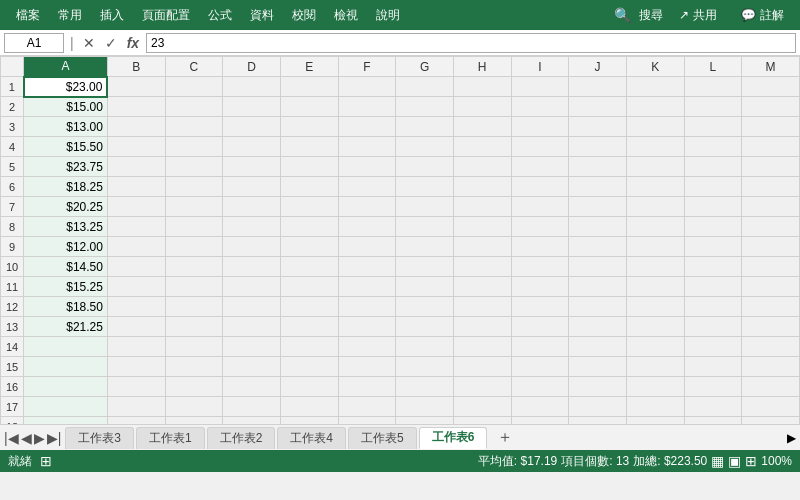 The height and width of the screenshot is (500, 800). Describe the element at coordinates (309, 207) in the screenshot. I see `cell-E7` at that location.